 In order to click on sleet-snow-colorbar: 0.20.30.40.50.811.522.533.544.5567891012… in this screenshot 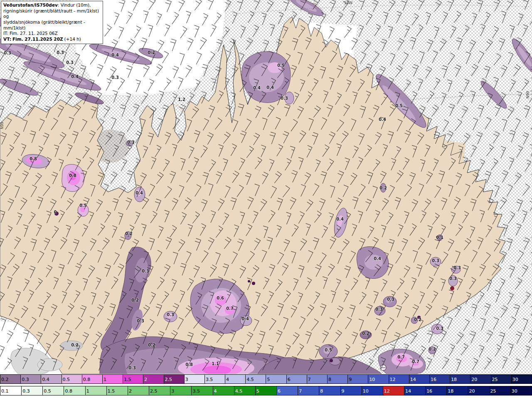, I will do `click(266, 379)`.